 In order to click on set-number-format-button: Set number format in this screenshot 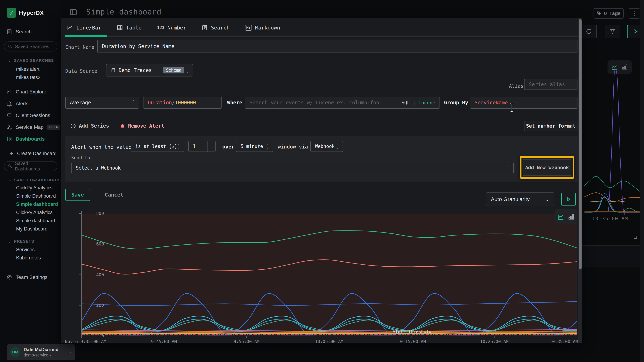, I will do `click(551, 126)`.